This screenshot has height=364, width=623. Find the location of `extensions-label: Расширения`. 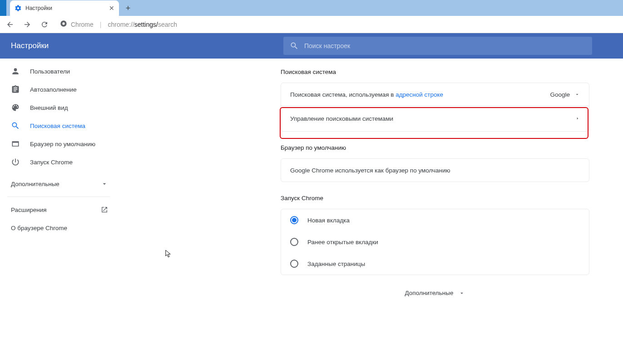

extensions-label: Расширения is located at coordinates (29, 210).